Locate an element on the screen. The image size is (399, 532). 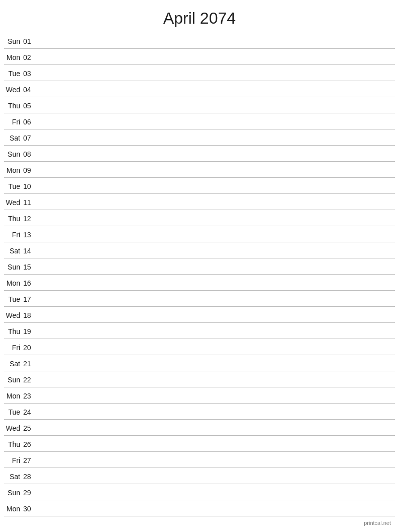
day-row: Tue24 is located at coordinates (200, 412).